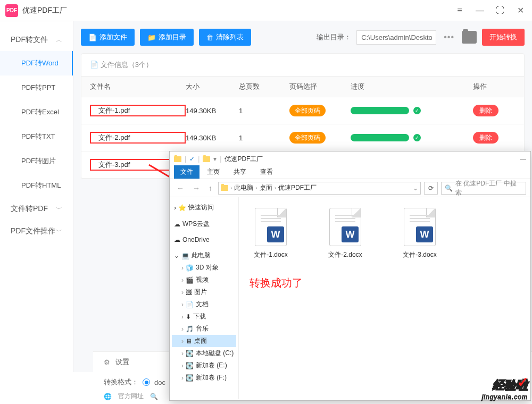 This screenshot has height=404, width=532. What do you see at coordinates (204, 255) in the screenshot?
I see `tree-this-pc: ⌄ 💻 此电脑` at bounding box center [204, 255].